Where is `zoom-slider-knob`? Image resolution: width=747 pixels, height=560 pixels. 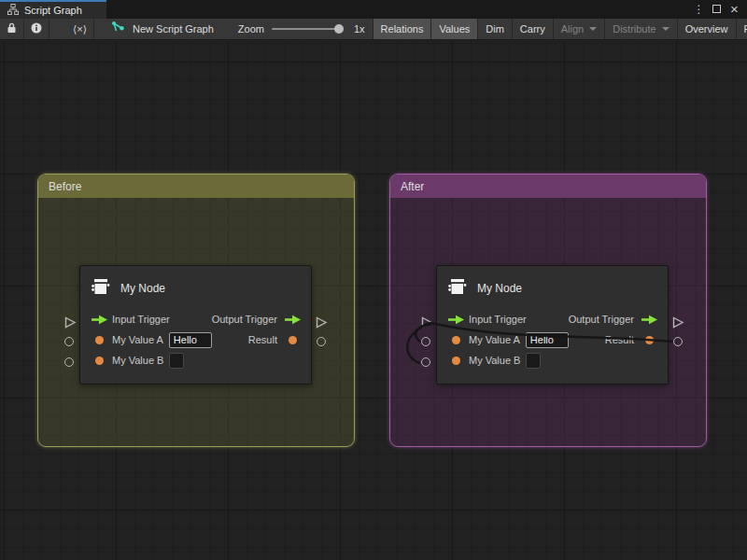 zoom-slider-knob is located at coordinates (339, 29).